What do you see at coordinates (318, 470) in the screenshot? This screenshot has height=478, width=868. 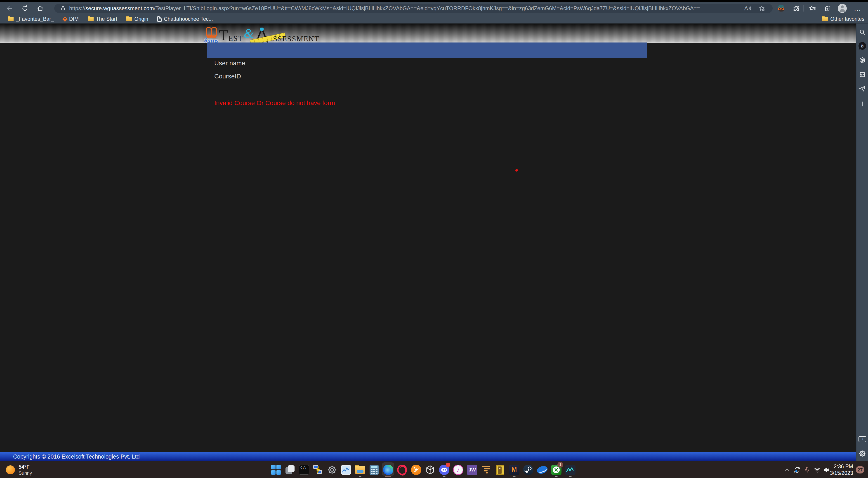 I see `remote-transfer-button` at bounding box center [318, 470].